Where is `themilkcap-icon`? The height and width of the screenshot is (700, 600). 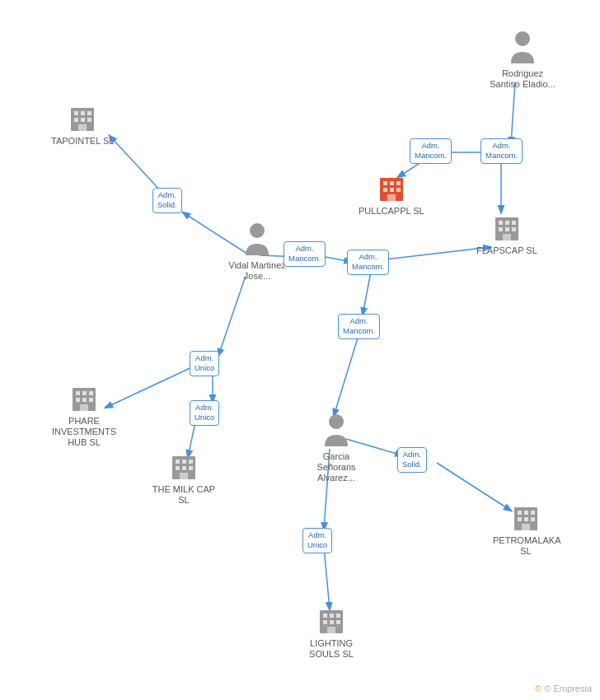
themilkcap-icon is located at coordinates (184, 466).